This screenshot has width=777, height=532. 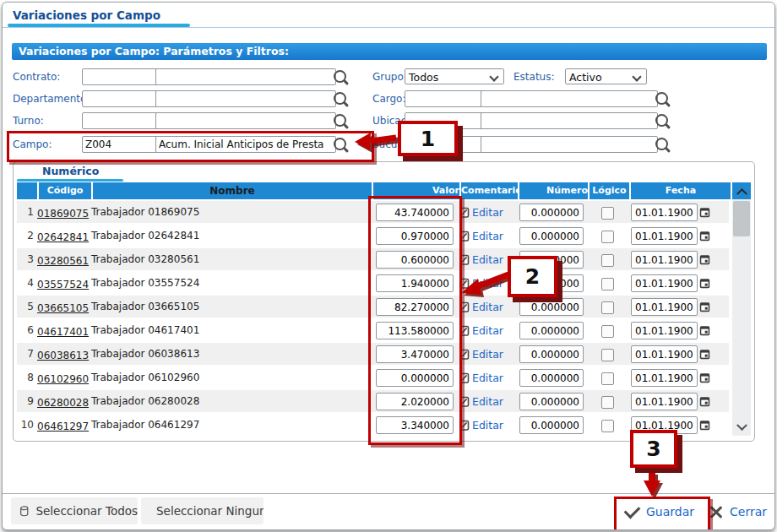 What do you see at coordinates (415, 260) in the screenshot?
I see `valor-input: 0.600000` at bounding box center [415, 260].